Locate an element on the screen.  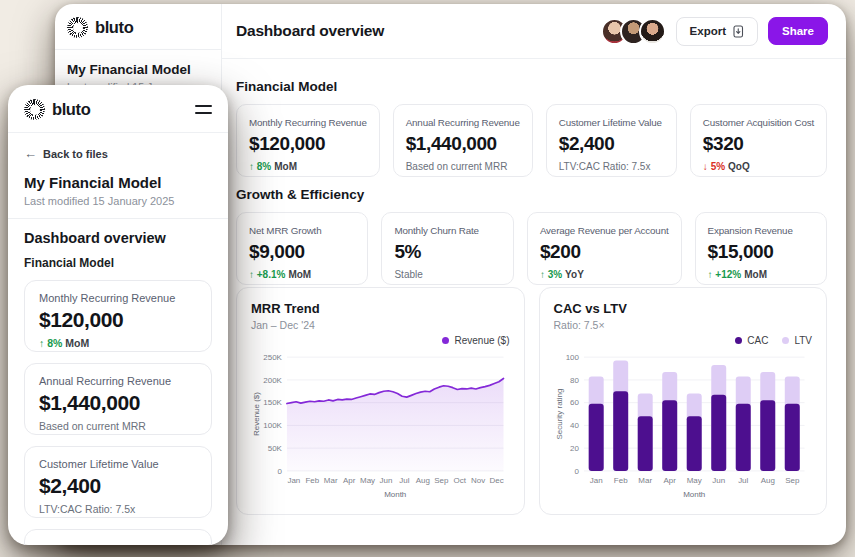
svg-text: Dec is located at coordinates (497, 480).